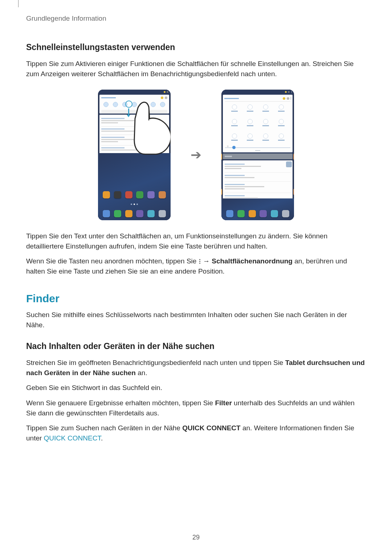 This screenshot has height=554, width=392. I want to click on paragraph: Tippen Sie zum Suchen nach Geräten in de…, so click(196, 433).